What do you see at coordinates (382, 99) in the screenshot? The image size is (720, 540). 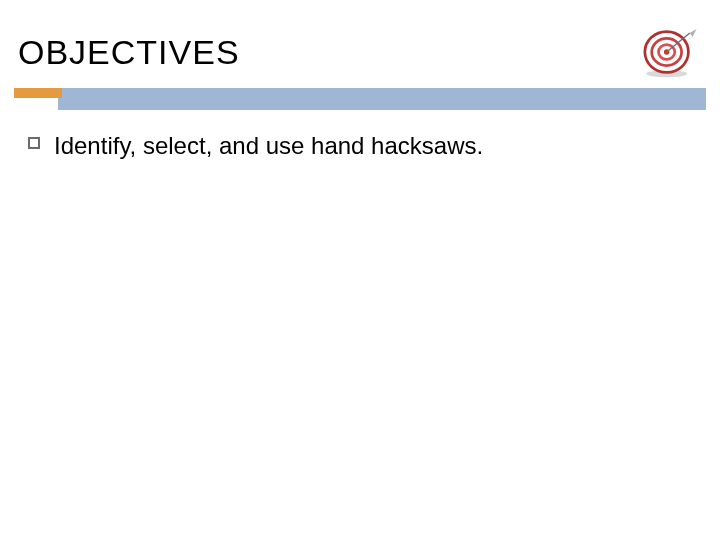 I see `divider-blue` at bounding box center [382, 99].